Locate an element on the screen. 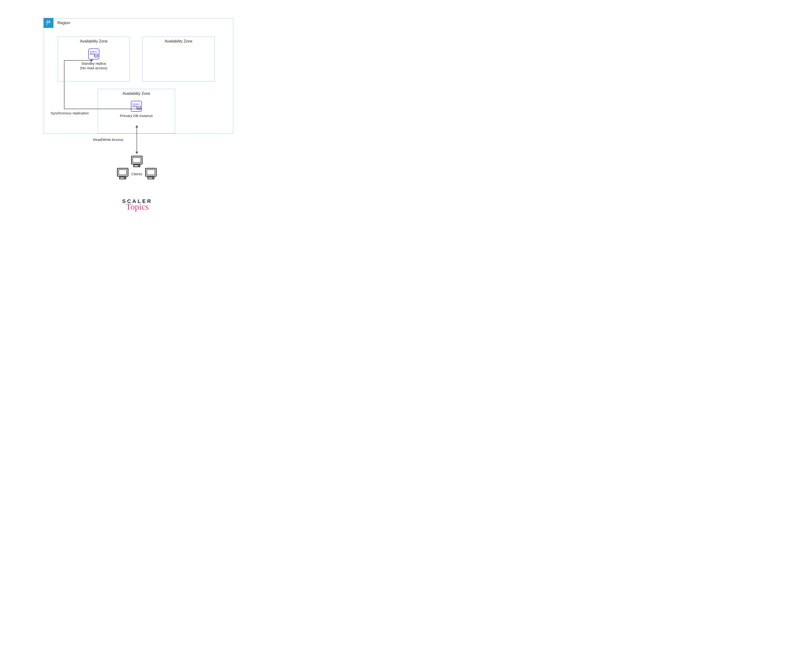  clients-label: Clients is located at coordinates (137, 174).